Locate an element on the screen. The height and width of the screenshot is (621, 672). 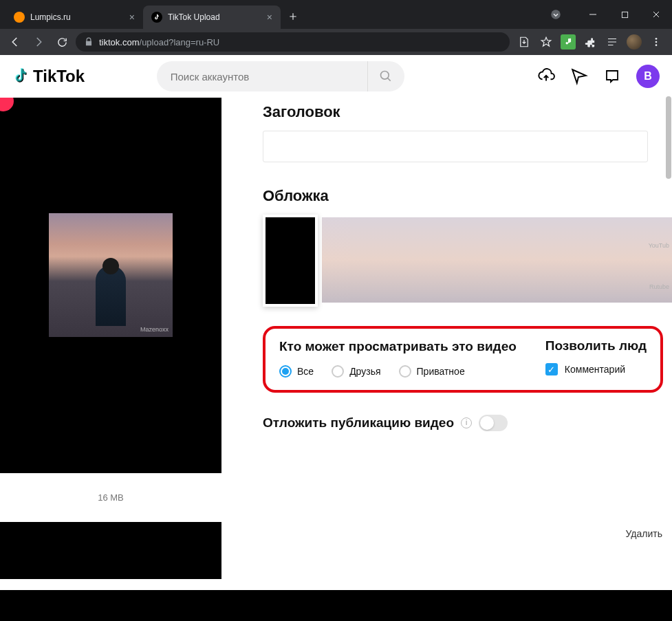
search-input is located at coordinates (262, 77).